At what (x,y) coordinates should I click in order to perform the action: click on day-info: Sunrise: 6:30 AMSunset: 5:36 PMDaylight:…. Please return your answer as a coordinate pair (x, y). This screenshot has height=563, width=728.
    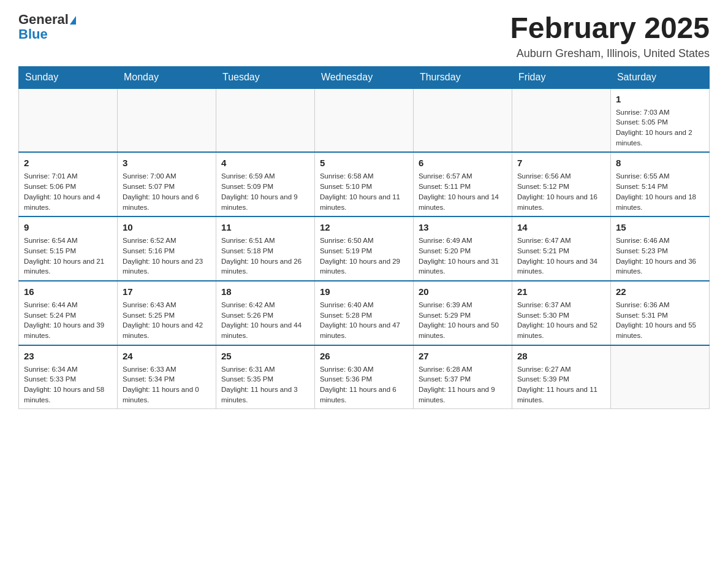
    Looking at the image, I should click on (364, 385).